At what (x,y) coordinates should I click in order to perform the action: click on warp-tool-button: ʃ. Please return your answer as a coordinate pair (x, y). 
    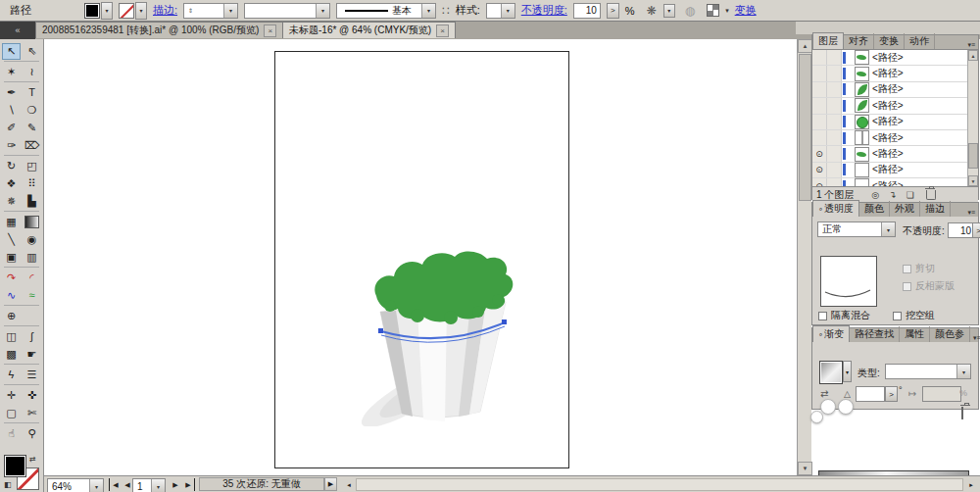
    Looking at the image, I should click on (31, 337).